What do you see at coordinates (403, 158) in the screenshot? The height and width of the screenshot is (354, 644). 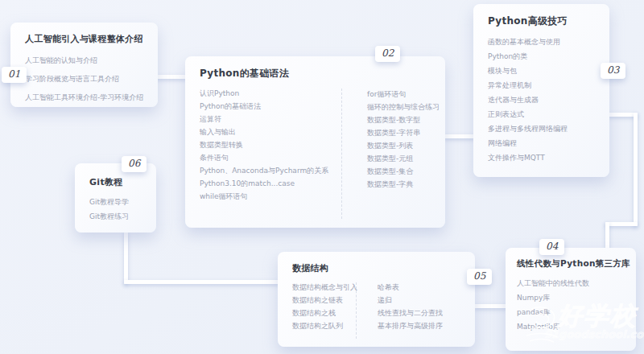 I see `course-item: 数据类型-元组` at bounding box center [403, 158].